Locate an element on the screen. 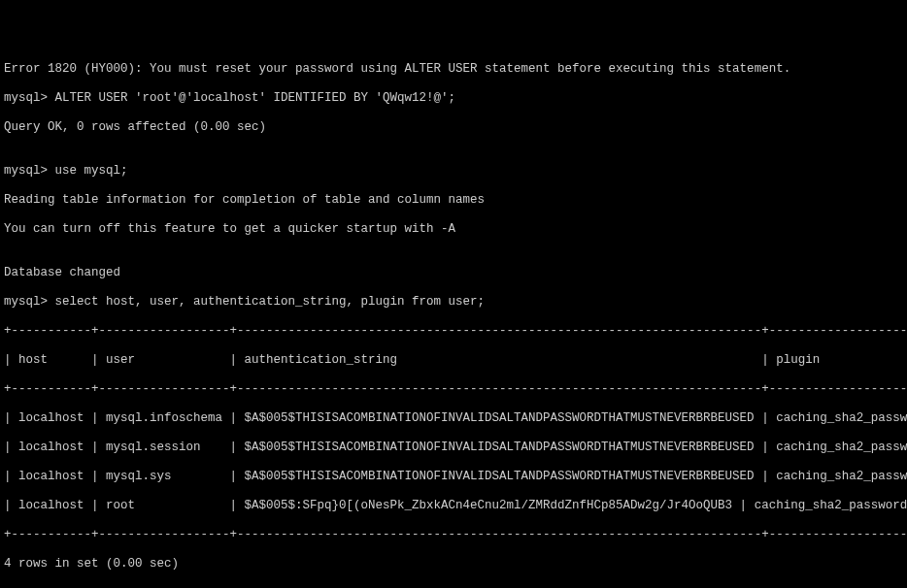 The height and width of the screenshot is (588, 907). output-line: Reading table information for completion… is located at coordinates (454, 200).